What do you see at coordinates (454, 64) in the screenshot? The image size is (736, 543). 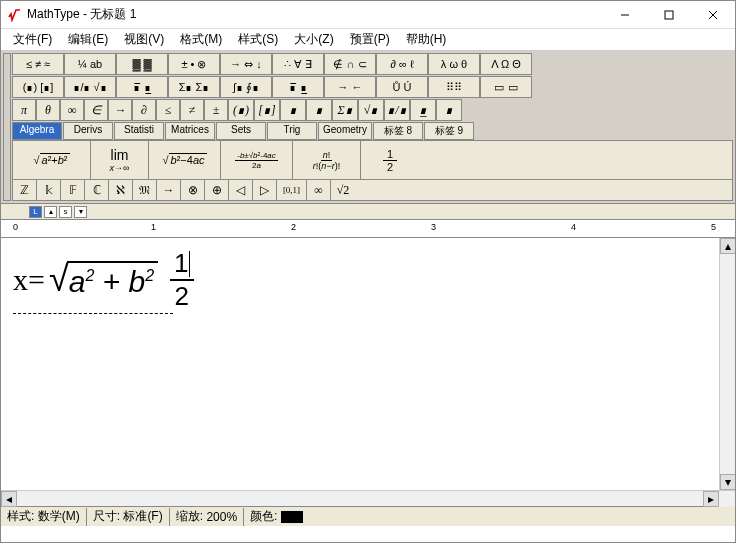 I see `palette-greek-lower: λ ω θ` at bounding box center [454, 64].